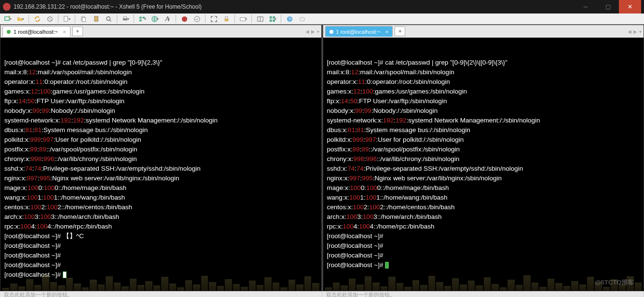 Image resolution: width=644 pixels, height=297 pixels. I want to click on web-button, so click(155, 19).